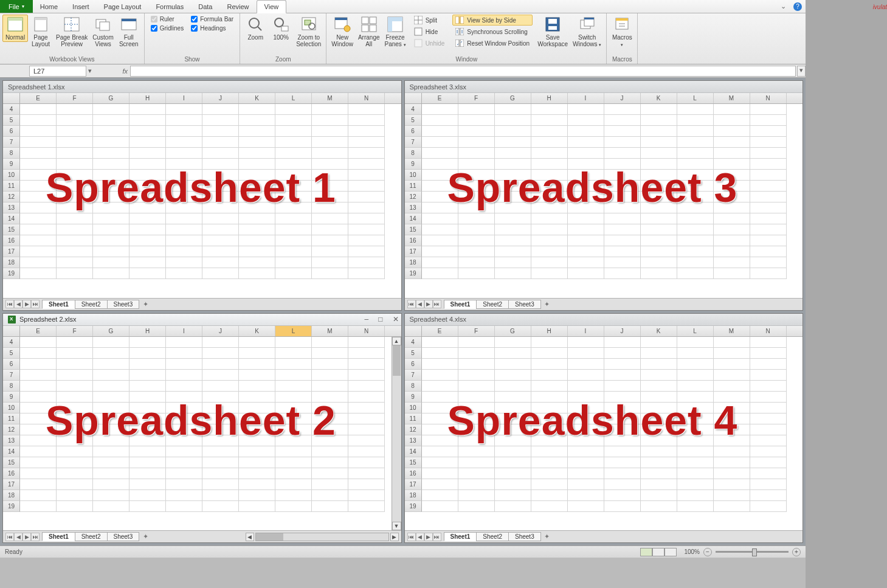 This screenshot has width=887, height=588. I want to click on page-break-preview-button: Page Break Preview, so click(72, 32).